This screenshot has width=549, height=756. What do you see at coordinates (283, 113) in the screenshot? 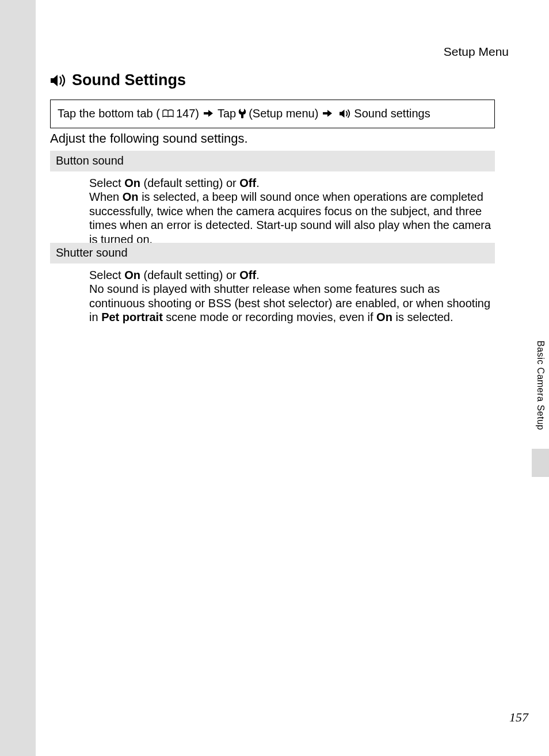
I see `breadcrumb-text: (Setup menu)` at bounding box center [283, 113].